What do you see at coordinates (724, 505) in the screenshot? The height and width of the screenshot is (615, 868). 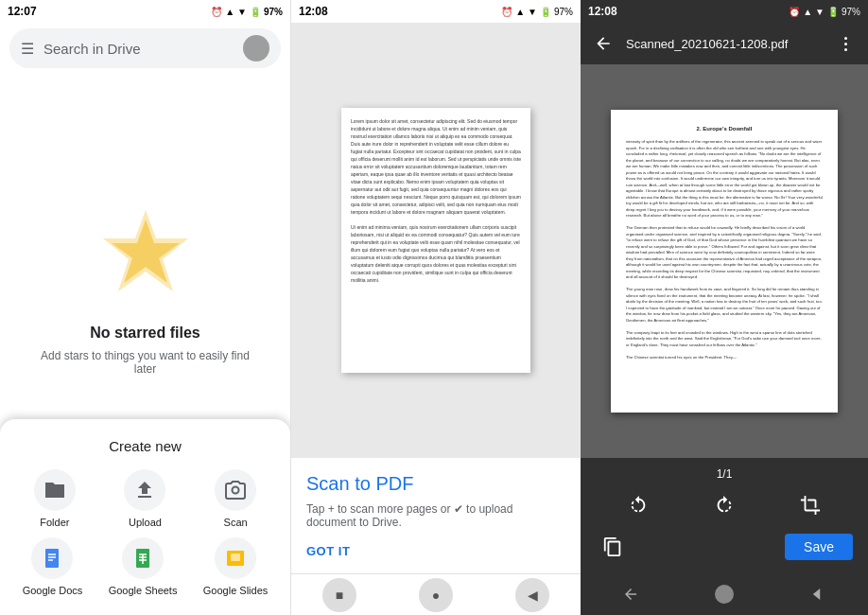 I see `rotate-right-icon` at bounding box center [724, 505].